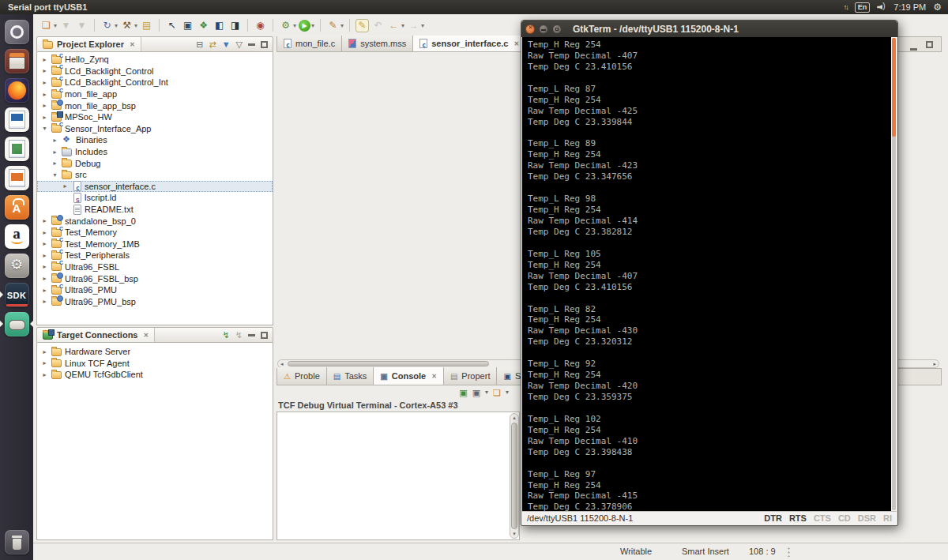  Describe the element at coordinates (188, 25) in the screenshot. I see `terminal-view-icon: ▣` at that location.